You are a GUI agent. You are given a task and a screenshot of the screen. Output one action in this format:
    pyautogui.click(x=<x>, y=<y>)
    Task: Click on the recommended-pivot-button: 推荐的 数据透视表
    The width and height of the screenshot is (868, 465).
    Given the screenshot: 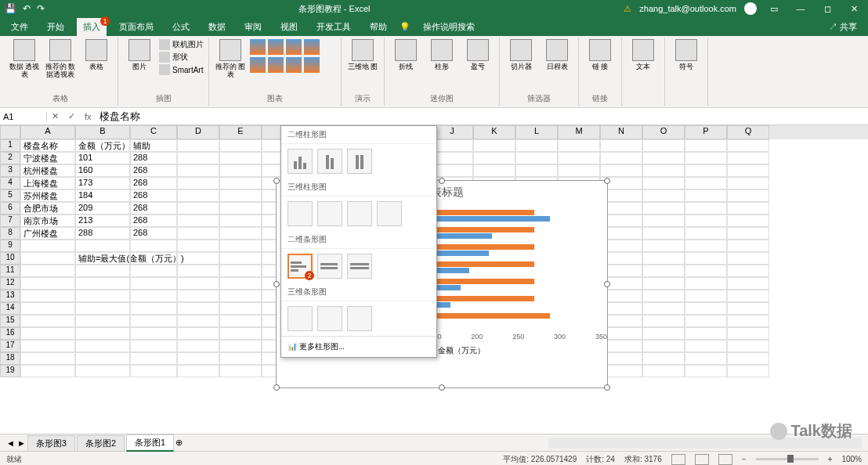 What is the action you would take?
    pyautogui.click(x=60, y=59)
    